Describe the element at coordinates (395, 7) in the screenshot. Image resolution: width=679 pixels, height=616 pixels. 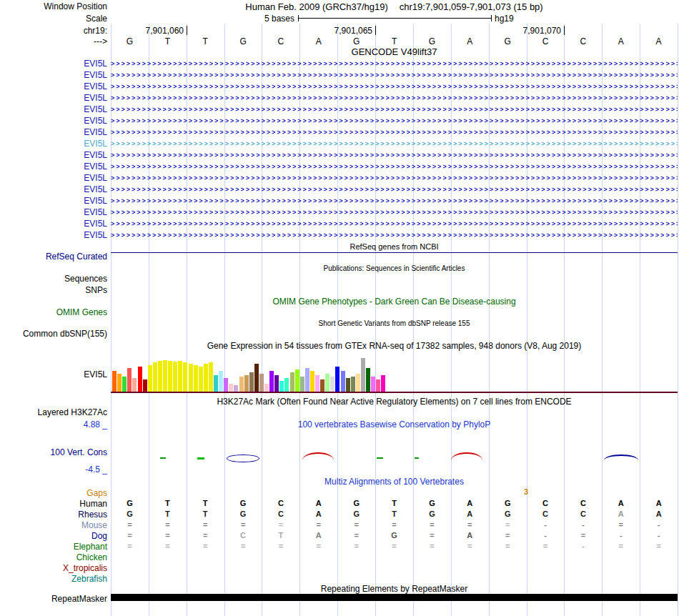
I see `window-position-bar: Human Feb. 2009 (GRCh37/hg19) chr19:7,90…` at that location.